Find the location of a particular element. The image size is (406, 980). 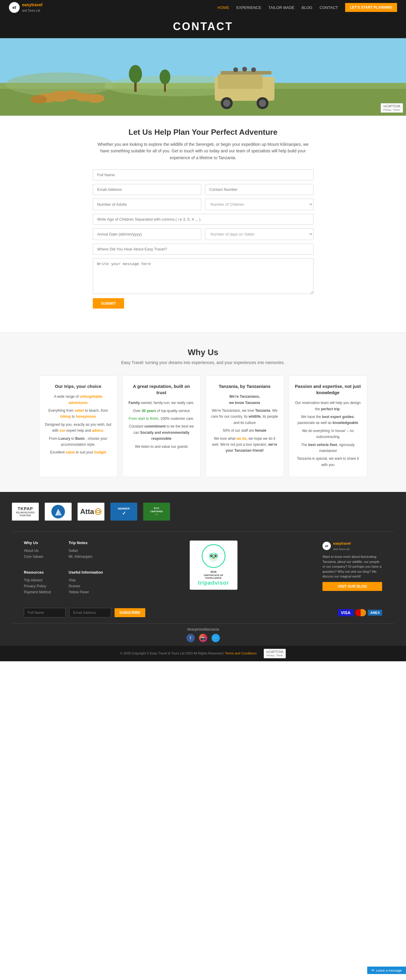

visa-logo: VISA is located at coordinates (346, 612).